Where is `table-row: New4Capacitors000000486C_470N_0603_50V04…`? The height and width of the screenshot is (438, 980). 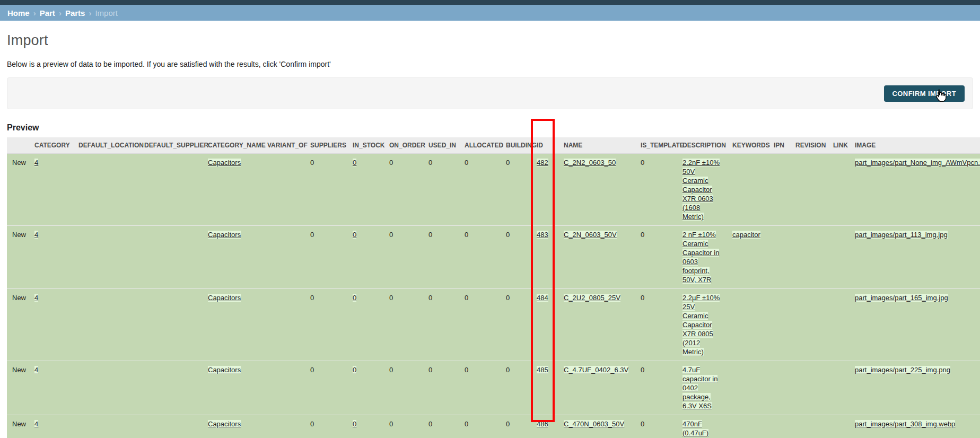 table-row: New4Capacitors000000486C_470N_0603_50V04… is located at coordinates (493, 426).